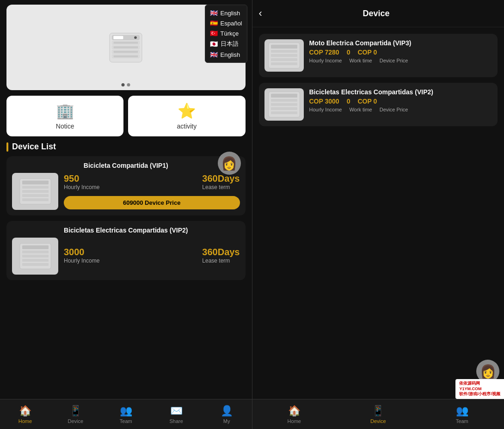 The image size is (504, 429). What do you see at coordinates (261, 13) in the screenshot?
I see `back-button: ‹` at bounding box center [261, 13].